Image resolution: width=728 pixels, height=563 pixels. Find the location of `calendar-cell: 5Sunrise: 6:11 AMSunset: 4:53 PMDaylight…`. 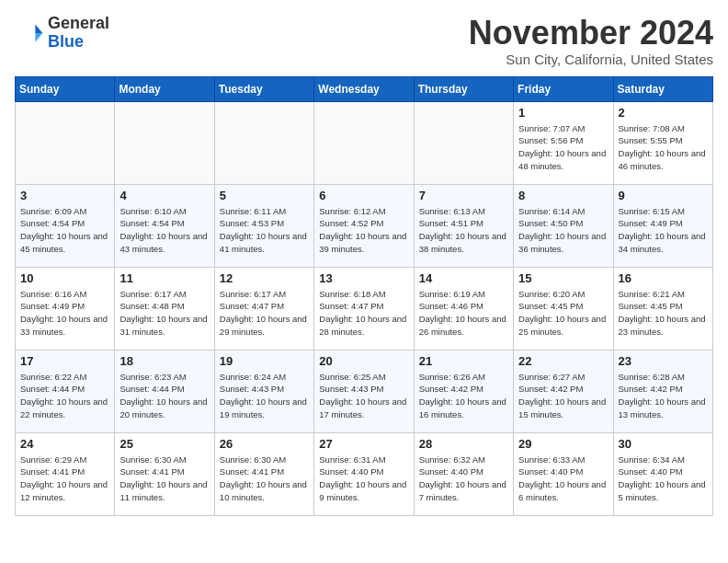

calendar-cell: 5Sunrise: 6:11 AMSunset: 4:53 PMDaylight… is located at coordinates (264, 225).